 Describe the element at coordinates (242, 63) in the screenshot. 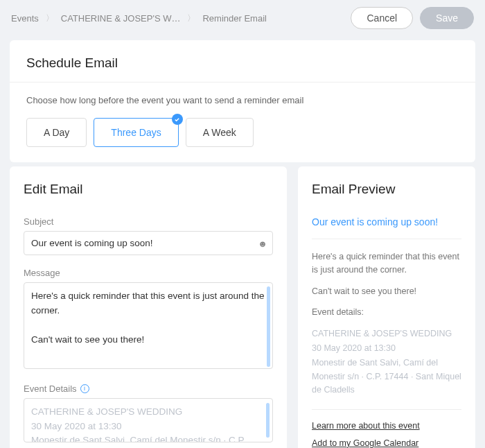

I see `schedule-title: Schedule Email` at that location.